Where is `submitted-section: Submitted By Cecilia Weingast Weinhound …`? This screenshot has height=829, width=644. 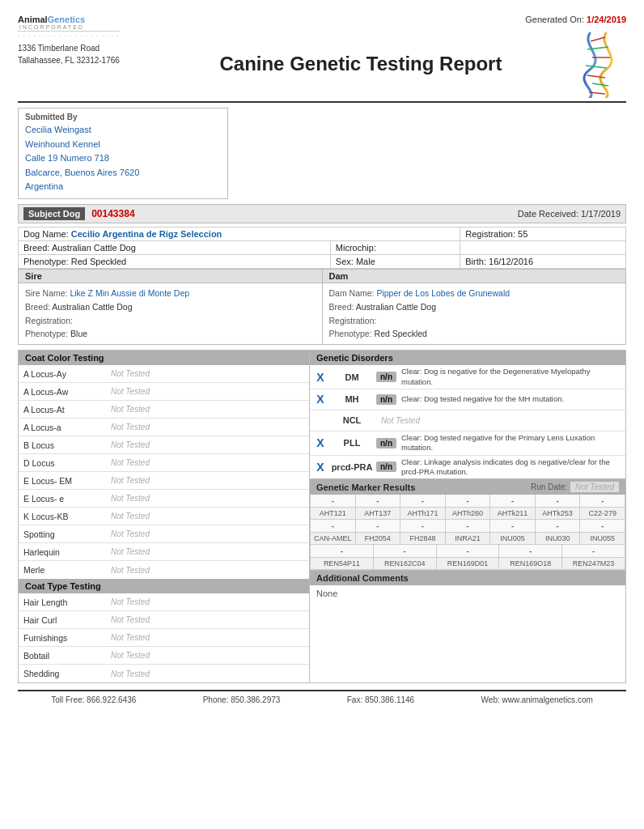
submitted-section: Submitted By Cecilia Weingast Weinhound … is located at coordinates (322, 154).